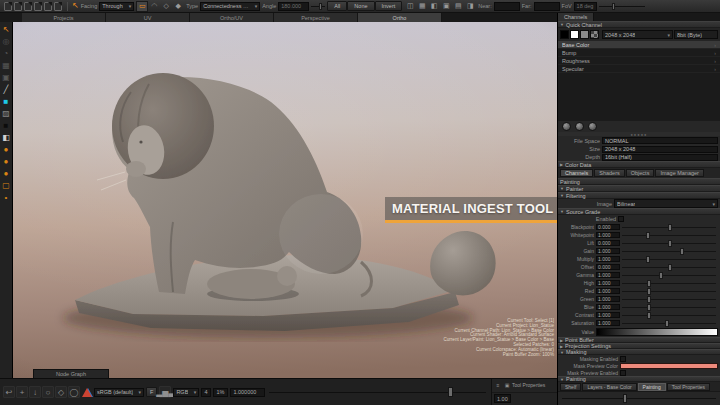 This screenshot has width=720, height=405. Describe the element at coordinates (609, 387) in the screenshot. I see `tab-layers-base-color: Layers - Base Color` at that location.